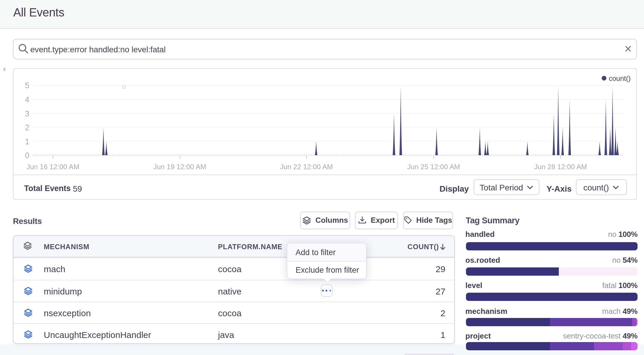 This screenshot has width=644, height=355. What do you see at coordinates (53, 166) in the screenshot?
I see `svg-text: Jun 16 12:00 AM` at bounding box center [53, 166].